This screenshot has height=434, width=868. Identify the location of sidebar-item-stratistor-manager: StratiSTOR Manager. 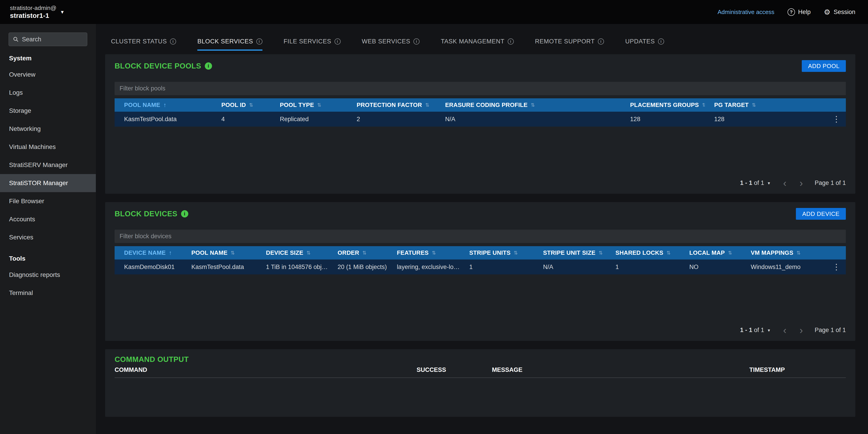
(48, 183).